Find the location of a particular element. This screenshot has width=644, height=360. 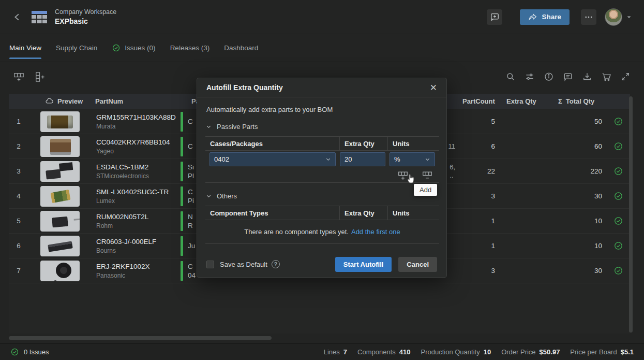

download-button is located at coordinates (587, 77).